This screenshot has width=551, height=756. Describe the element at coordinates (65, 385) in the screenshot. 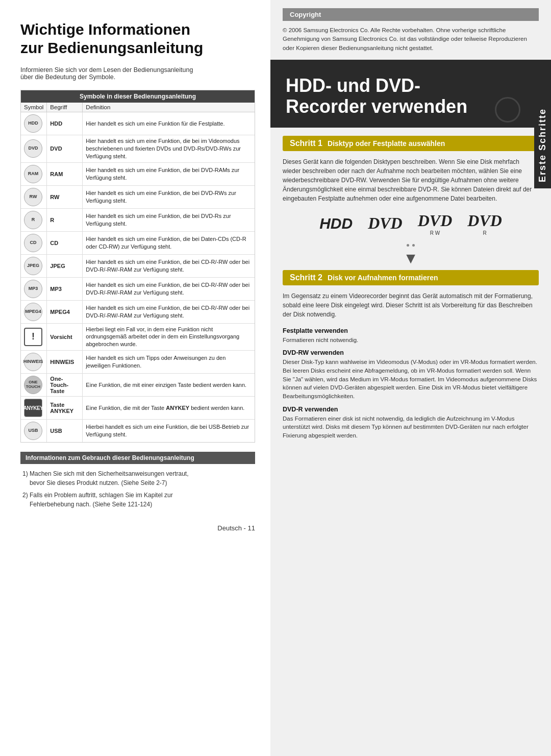

I see `begriff-cell: One-Touch-Taste` at that location.